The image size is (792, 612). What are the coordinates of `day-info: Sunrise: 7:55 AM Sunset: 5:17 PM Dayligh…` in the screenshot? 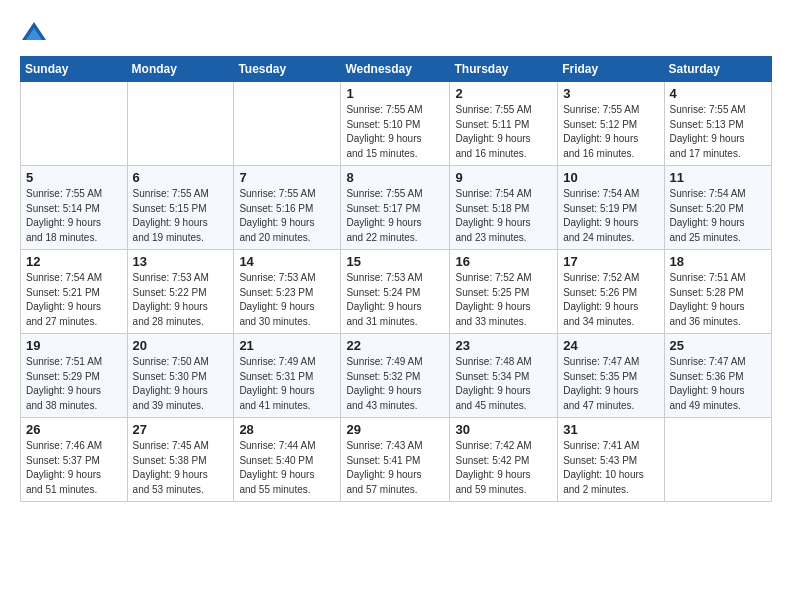 It's located at (395, 216).